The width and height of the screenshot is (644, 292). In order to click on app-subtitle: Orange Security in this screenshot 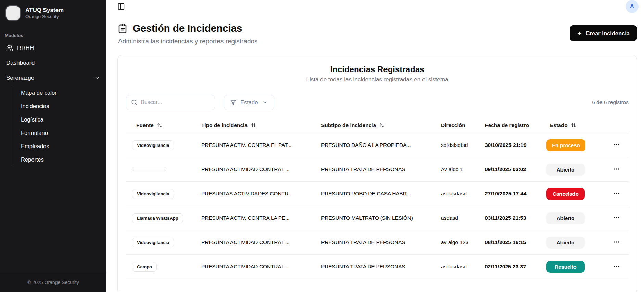, I will do `click(45, 17)`.